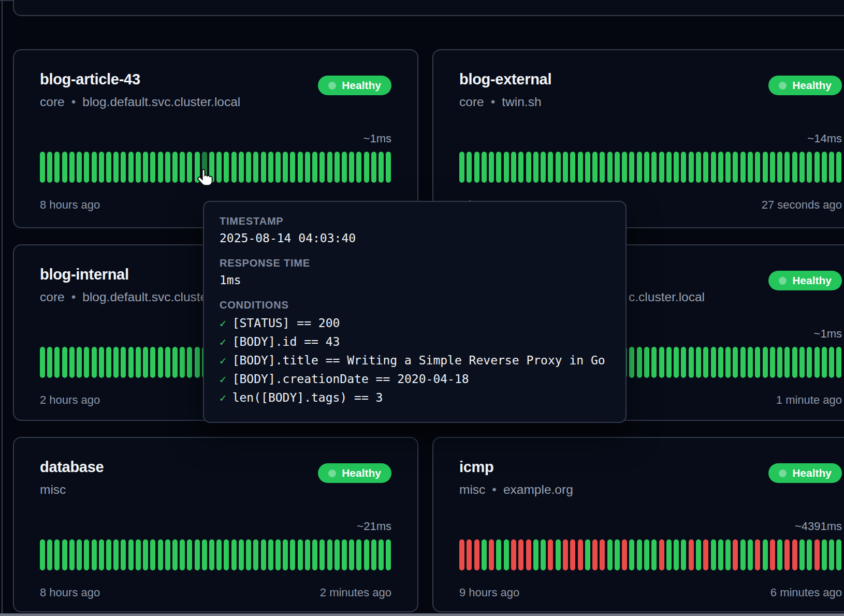 The width and height of the screenshot is (844, 616). I want to click on uptime-bar-chart, so click(650, 555).